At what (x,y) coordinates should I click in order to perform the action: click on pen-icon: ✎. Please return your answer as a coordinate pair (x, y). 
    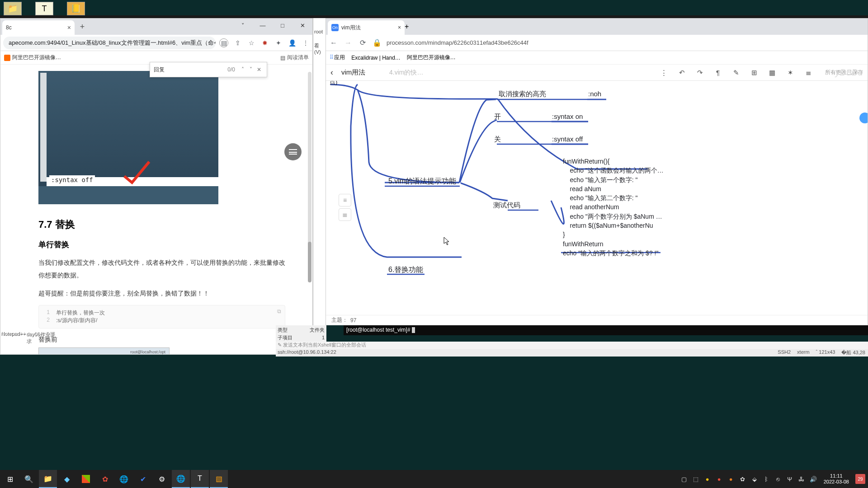
    Looking at the image, I should click on (736, 73).